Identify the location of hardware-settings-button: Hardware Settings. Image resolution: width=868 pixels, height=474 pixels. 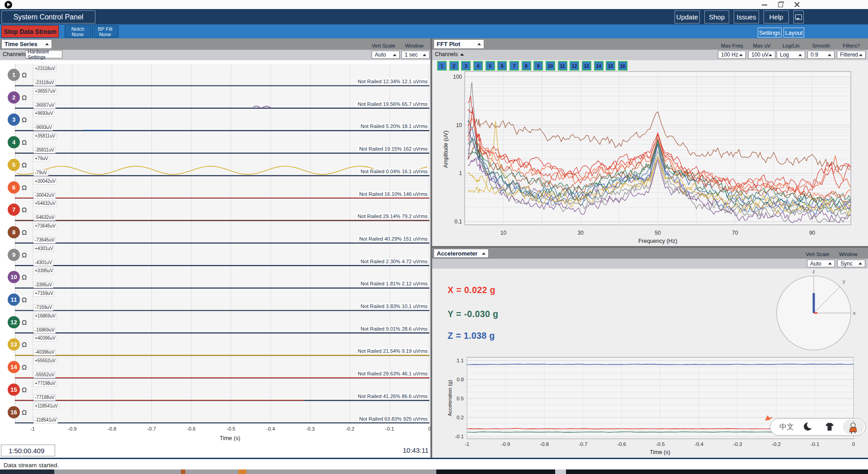
(44, 54).